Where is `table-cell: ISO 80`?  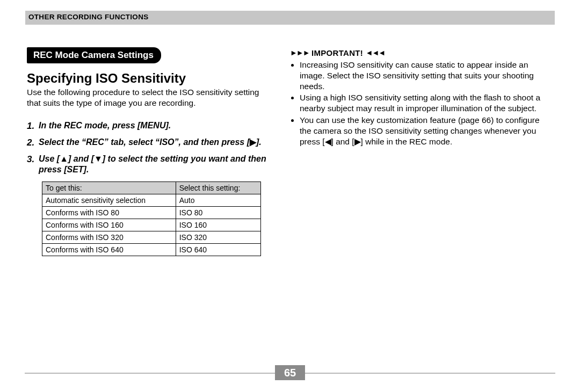 table-cell: ISO 80 is located at coordinates (218, 213).